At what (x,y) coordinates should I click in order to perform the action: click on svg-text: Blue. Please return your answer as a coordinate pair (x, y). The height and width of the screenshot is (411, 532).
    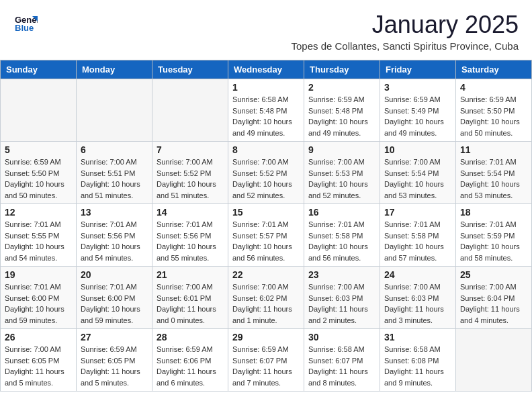
    Looking at the image, I should click on (24, 28).